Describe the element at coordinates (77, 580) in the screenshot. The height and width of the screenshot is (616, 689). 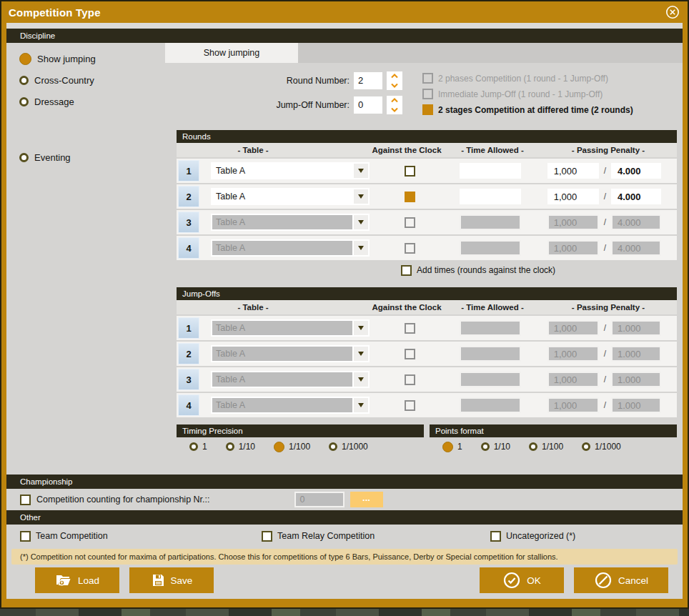
I see `load-button: Load` at that location.